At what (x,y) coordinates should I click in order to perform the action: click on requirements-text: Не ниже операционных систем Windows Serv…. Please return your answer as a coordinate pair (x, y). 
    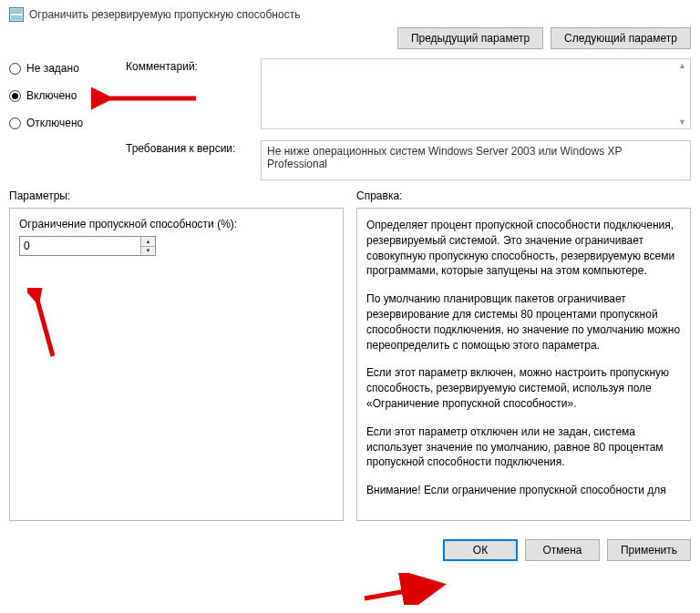
    Looking at the image, I should click on (476, 160).